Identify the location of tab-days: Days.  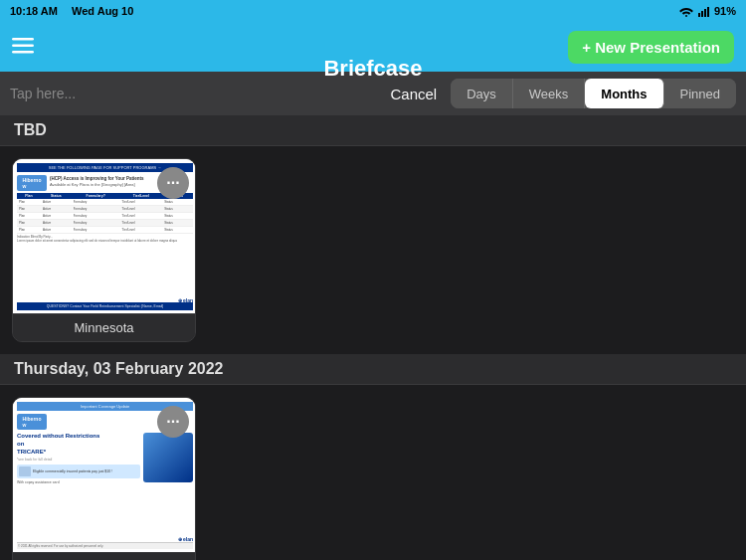
(481, 93).